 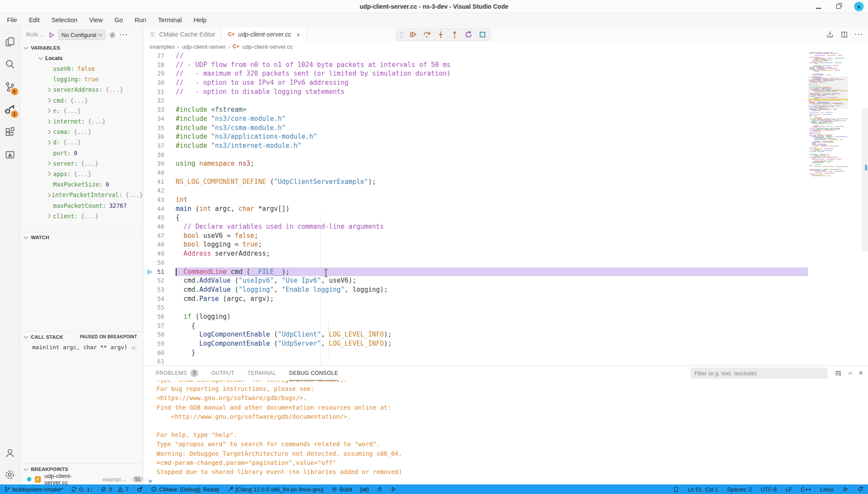 I want to click on locals-scope-row: Locals, so click(x=82, y=58).